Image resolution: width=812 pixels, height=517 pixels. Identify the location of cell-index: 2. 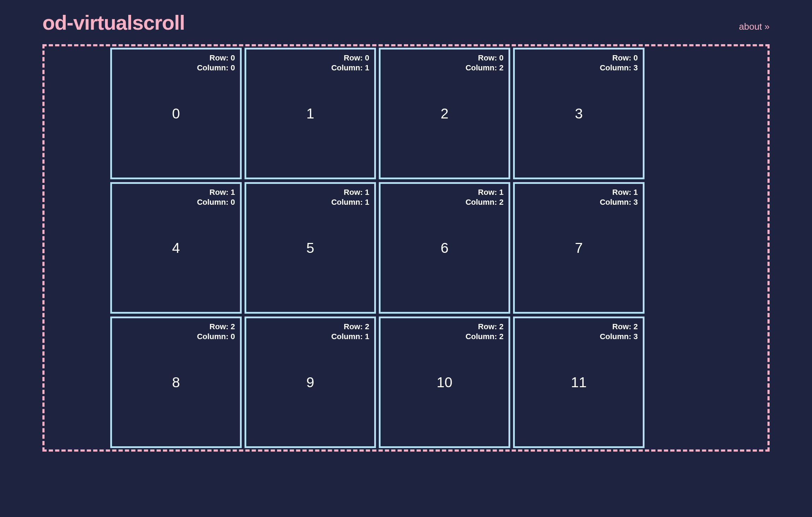
(445, 114).